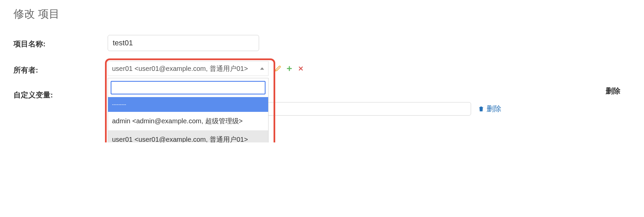 Image resolution: width=644 pixels, height=217 pixels. I want to click on owner-option-user01: user01 <user01@example.com, 普通用户01>, so click(188, 136).